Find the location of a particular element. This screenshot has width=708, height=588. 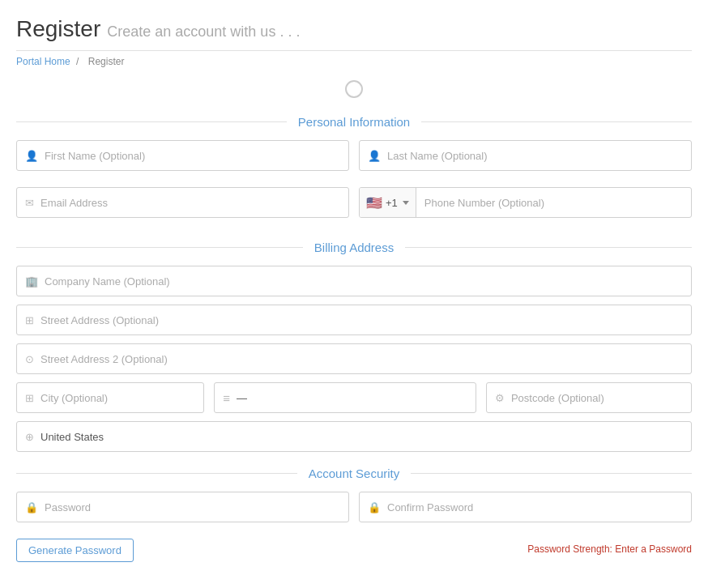

password-input is located at coordinates (193, 507).